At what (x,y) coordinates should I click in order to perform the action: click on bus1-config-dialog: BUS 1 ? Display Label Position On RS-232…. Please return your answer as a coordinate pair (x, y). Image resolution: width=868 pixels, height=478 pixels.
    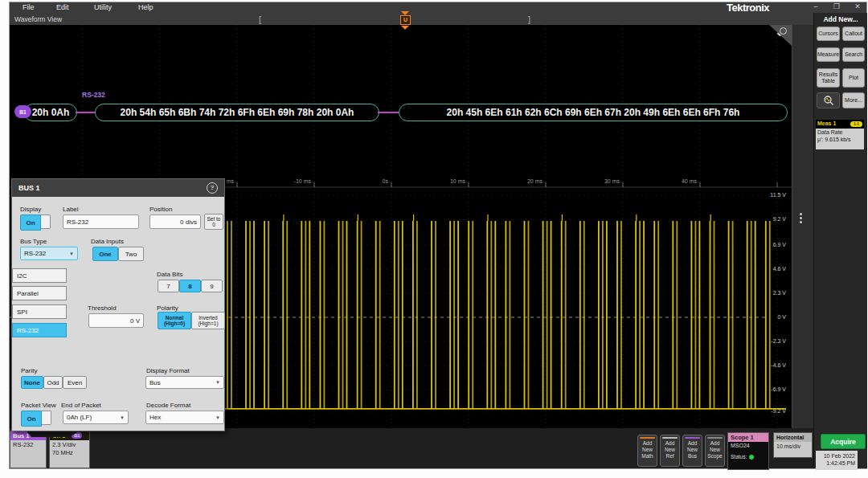
    Looking at the image, I should click on (118, 305).